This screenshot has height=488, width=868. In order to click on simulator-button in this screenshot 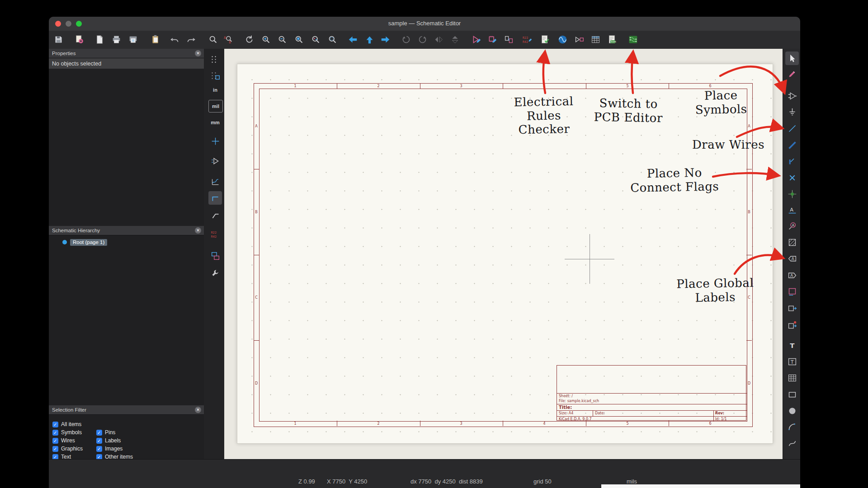, I will do `click(562, 39)`.